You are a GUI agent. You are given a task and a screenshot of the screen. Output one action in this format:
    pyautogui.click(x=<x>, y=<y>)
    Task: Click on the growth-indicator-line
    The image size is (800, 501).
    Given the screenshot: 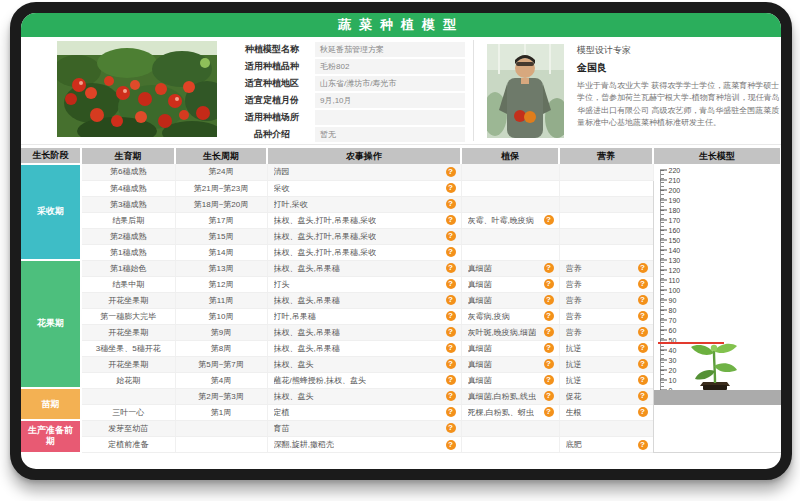 What is the action you would take?
    pyautogui.click(x=691, y=343)
    